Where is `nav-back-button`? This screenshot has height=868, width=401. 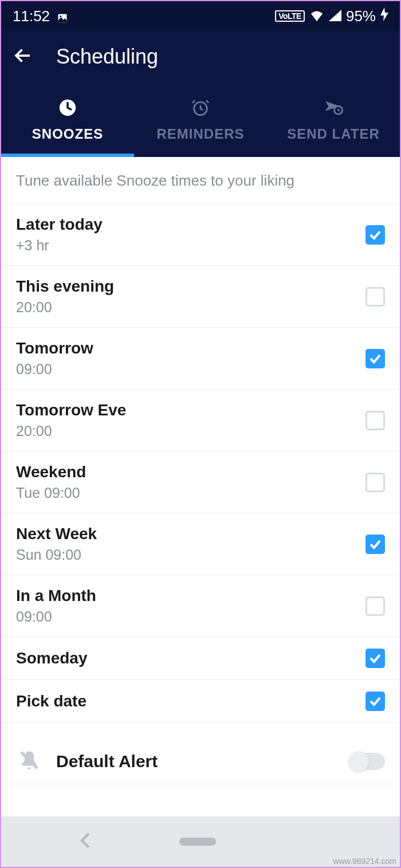 nav-back-button is located at coordinates (85, 842).